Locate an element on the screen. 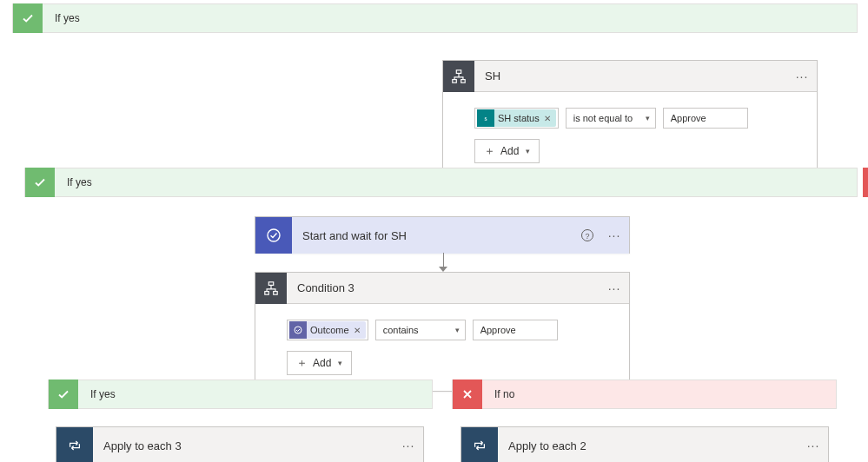  condition-left-operand: Outcome ✕ is located at coordinates (328, 330).